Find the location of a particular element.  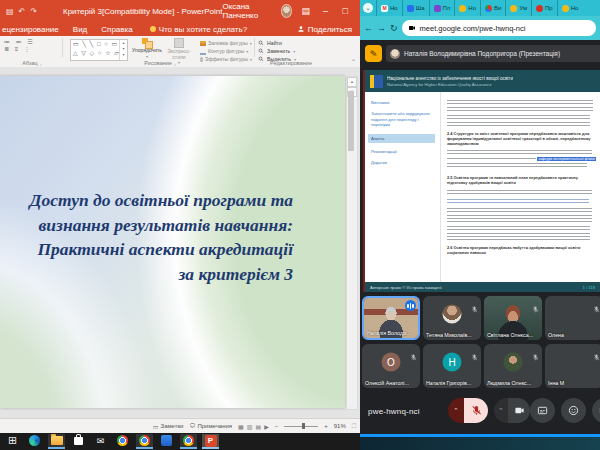

browser-tab-3: Пл is located at coordinates (442, 8).